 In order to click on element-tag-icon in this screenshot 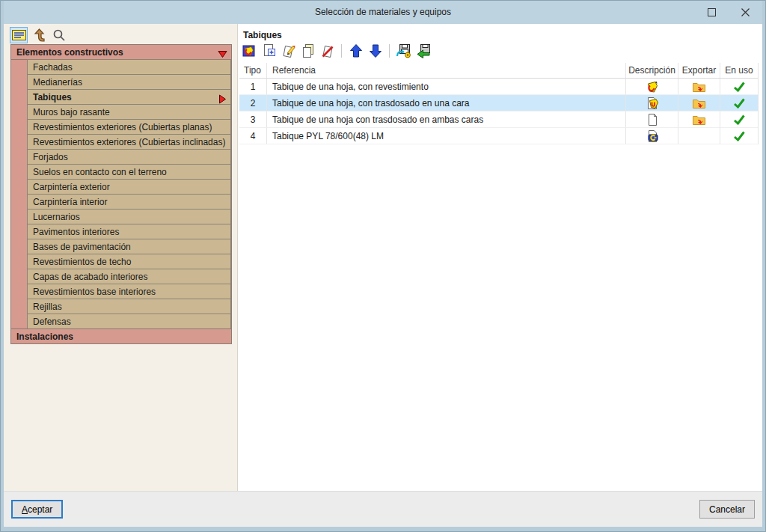, I will do `click(652, 87)`.